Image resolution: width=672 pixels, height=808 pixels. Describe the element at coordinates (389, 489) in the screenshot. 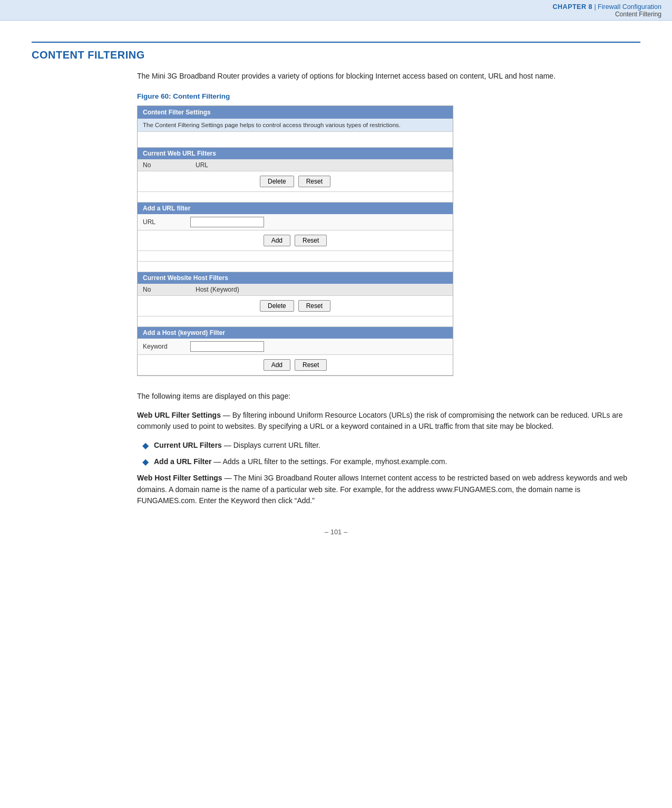

I see `web-host-paragraph: Web Host Filter Settings — The Mini 3G B…` at that location.